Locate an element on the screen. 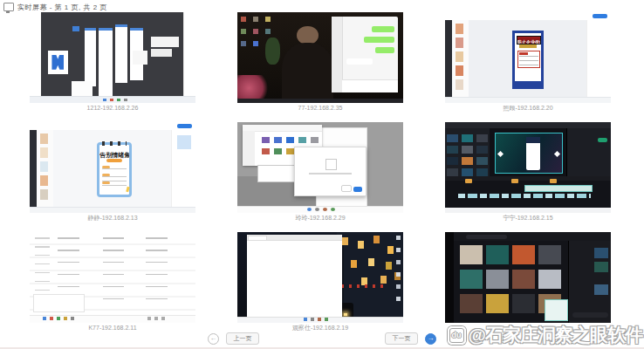  screen-tile-7: K77-192.168.2.11 is located at coordinates (113, 283).